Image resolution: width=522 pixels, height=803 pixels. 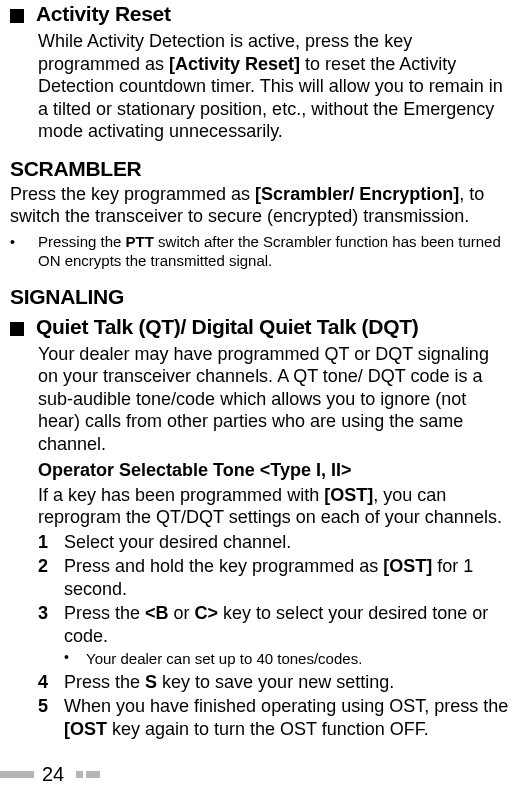 What do you see at coordinates (104, 14) in the screenshot?
I see `section-title: Activity Reset` at bounding box center [104, 14].